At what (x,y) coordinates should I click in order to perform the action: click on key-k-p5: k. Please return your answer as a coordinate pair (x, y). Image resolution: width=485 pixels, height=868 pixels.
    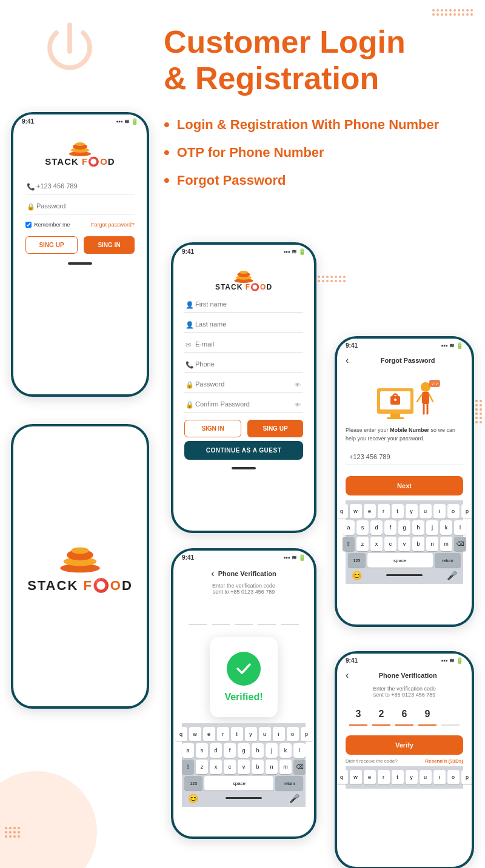
    Looking at the image, I should click on (446, 528).